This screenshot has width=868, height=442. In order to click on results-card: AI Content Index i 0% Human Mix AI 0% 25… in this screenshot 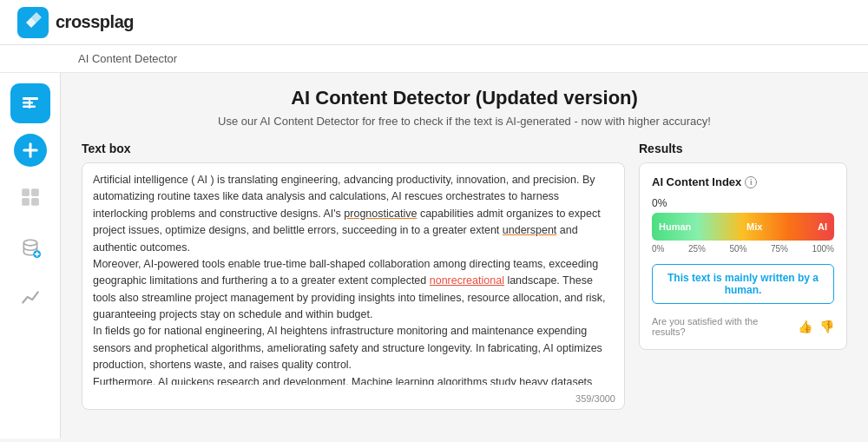, I will do `click(743, 256)`.